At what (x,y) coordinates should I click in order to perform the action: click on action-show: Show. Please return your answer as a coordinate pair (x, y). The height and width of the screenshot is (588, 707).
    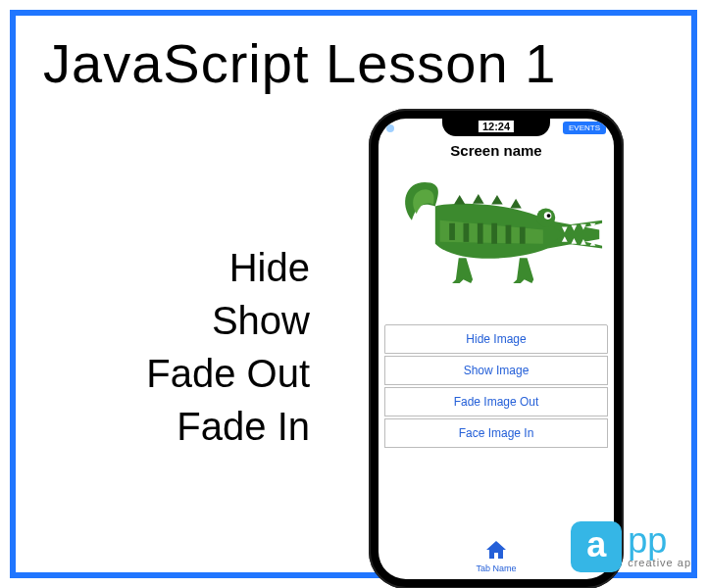
    Looking at the image, I should click on (192, 320).